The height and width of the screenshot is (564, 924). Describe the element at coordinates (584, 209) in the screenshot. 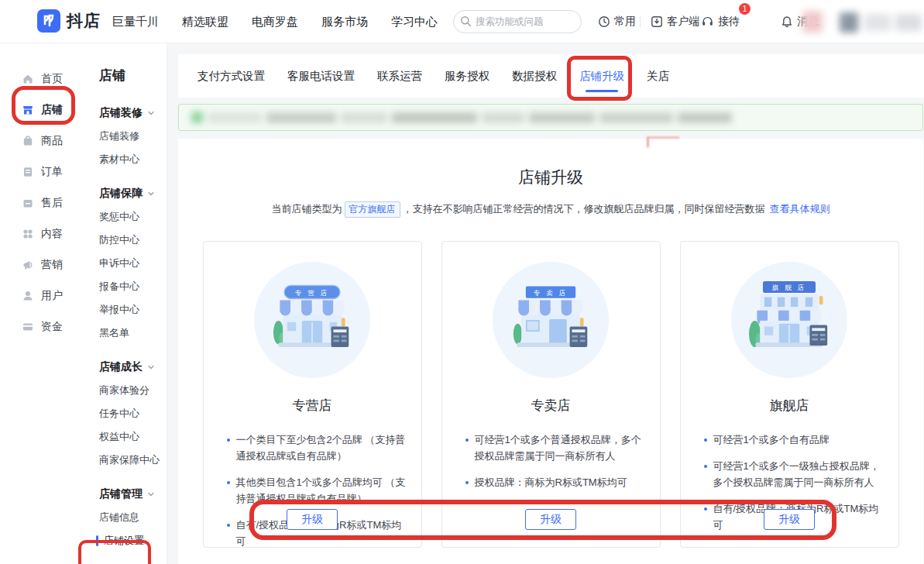

I see `desc-suffix: ，支持在不影响店铺正常经营的情况下，修改旗舰店品牌归属，同时保留经营数据` at that location.